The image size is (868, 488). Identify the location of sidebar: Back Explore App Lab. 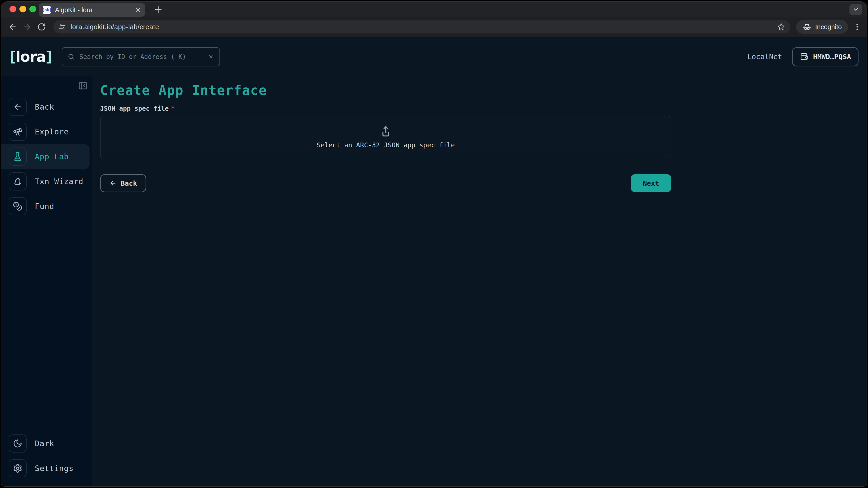
(47, 282).